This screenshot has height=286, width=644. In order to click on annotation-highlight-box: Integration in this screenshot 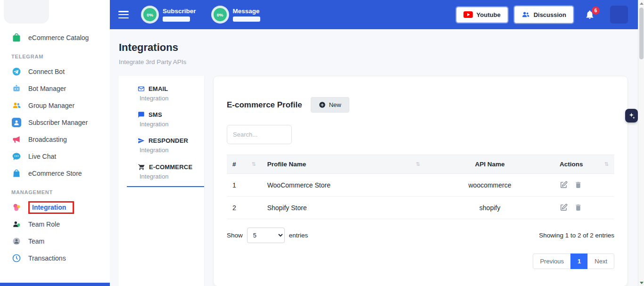, I will do `click(51, 207)`.